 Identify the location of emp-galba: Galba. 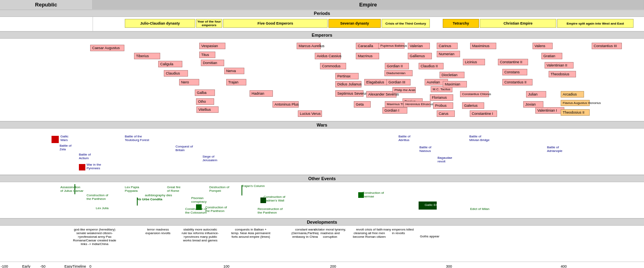
(205, 93).